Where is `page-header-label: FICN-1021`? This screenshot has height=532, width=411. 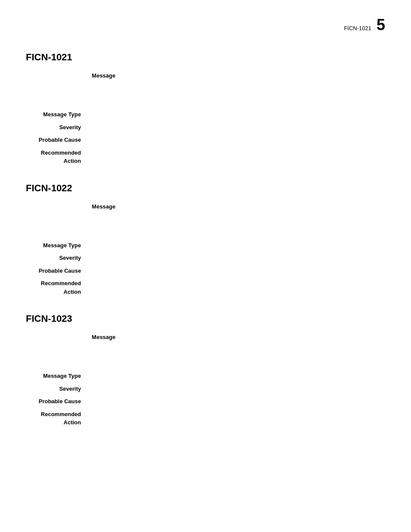
page-header-label: FICN-1021 is located at coordinates (358, 28).